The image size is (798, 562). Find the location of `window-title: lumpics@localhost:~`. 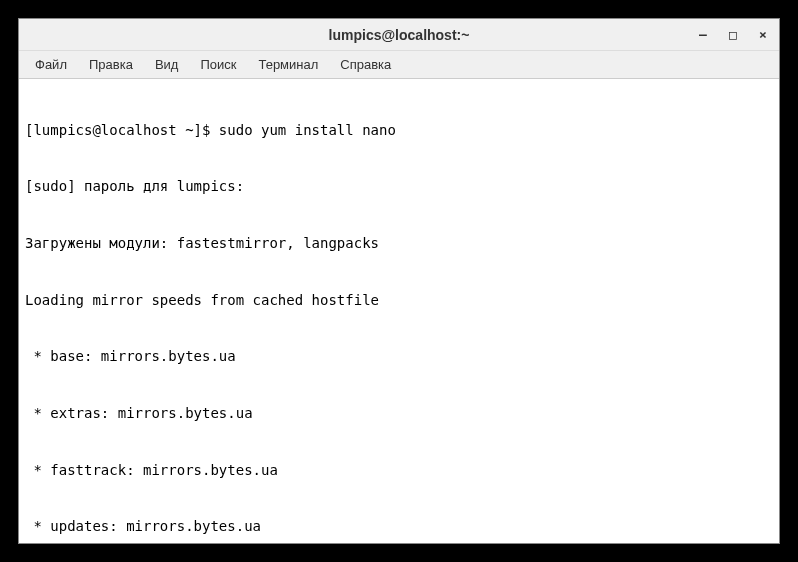

window-title: lumpics@localhost:~ is located at coordinates (400, 35).